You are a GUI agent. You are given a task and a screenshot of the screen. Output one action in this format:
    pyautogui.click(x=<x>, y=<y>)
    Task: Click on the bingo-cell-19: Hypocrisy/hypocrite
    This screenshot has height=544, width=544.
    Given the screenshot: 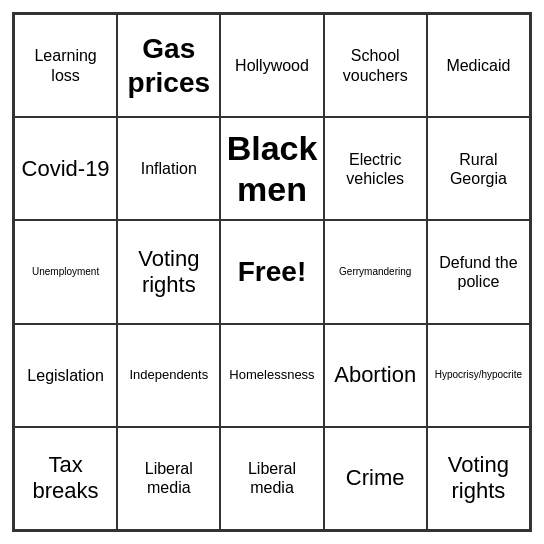 What is the action you would take?
    pyautogui.click(x=478, y=376)
    